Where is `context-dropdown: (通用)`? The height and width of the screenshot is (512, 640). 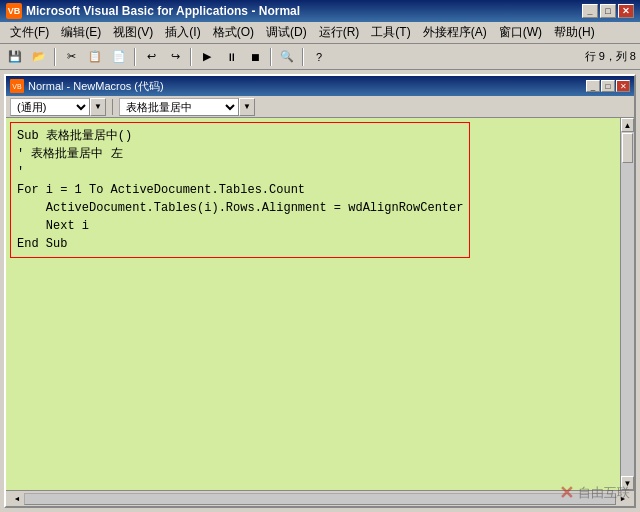 context-dropdown: (通用) is located at coordinates (50, 107).